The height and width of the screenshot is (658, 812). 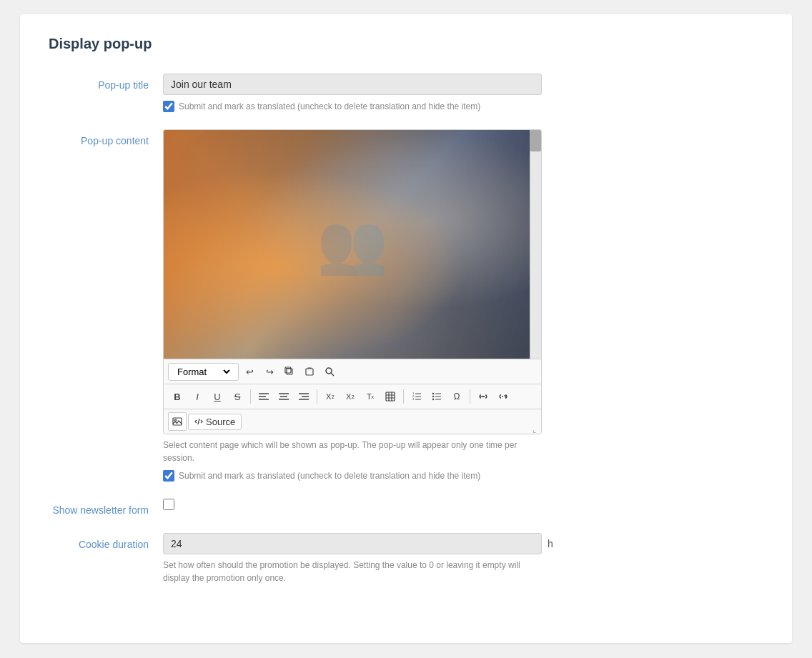 I want to click on underline-button: U, so click(x=217, y=397).